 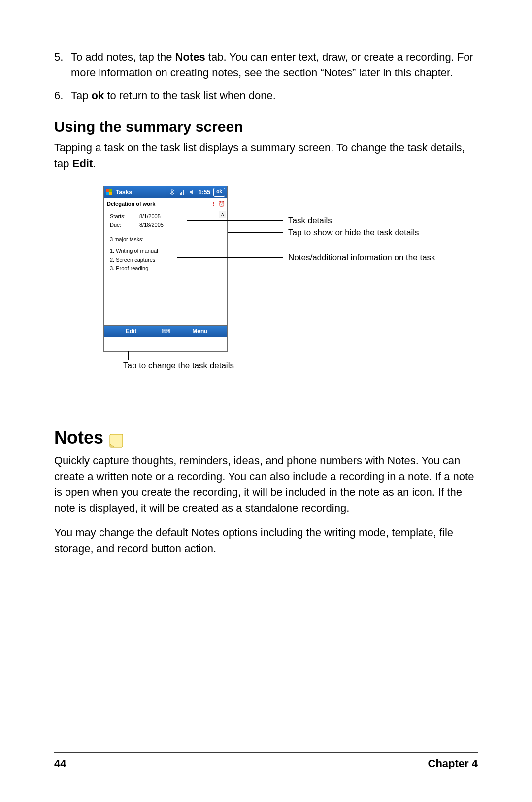 What do you see at coordinates (166, 269) in the screenshot?
I see `notes-line: 3. Proof reading` at bounding box center [166, 269].